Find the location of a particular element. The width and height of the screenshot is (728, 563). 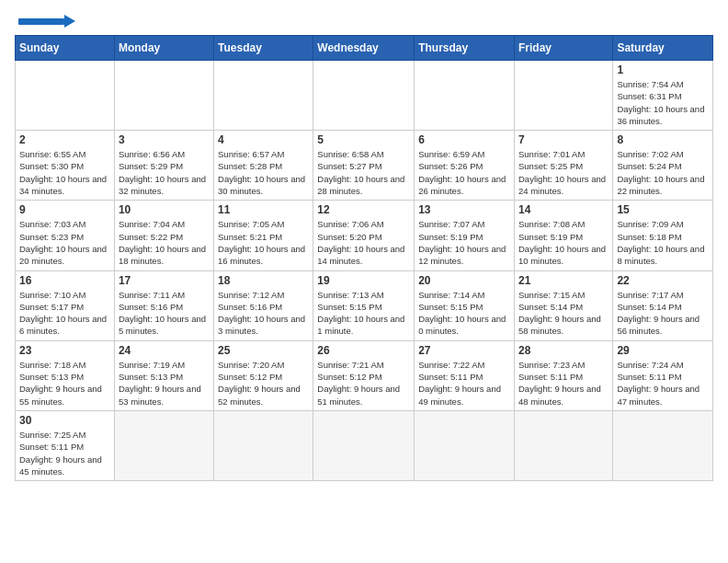

day-info: Sunrise: 7:25 AM Sunset: 5:11 PM Dayligh… is located at coordinates (64, 453).